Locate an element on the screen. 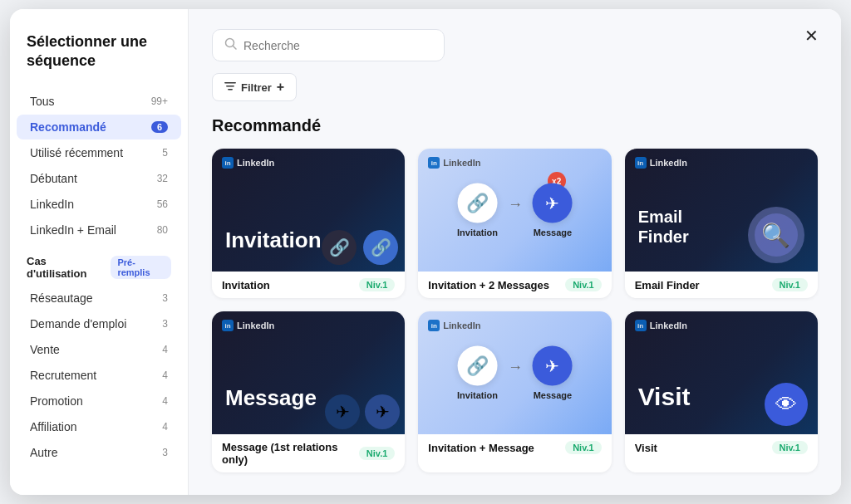 This screenshot has width=851, height=504. sidebar-item-badge: 5 is located at coordinates (165, 153).